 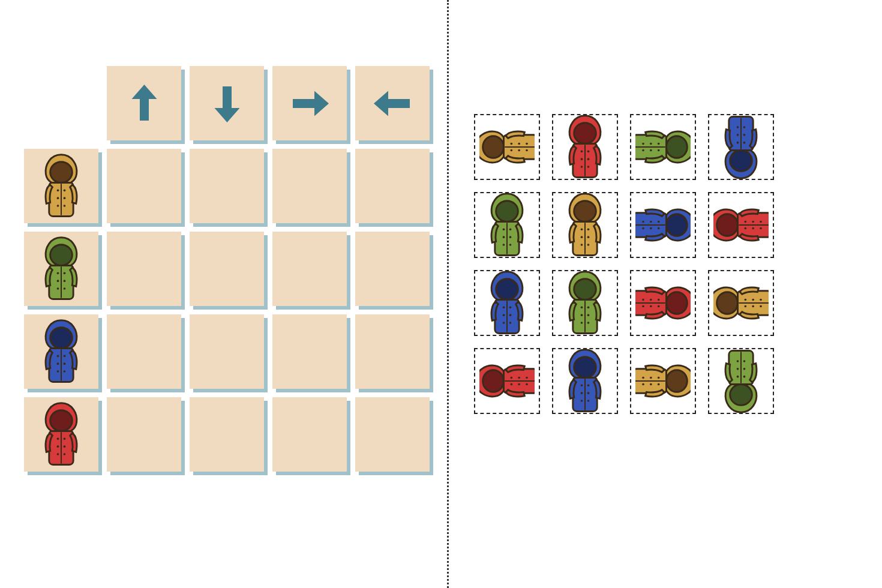 What do you see at coordinates (392, 269) in the screenshot?
I see `answer-slot-r2-c4` at bounding box center [392, 269].